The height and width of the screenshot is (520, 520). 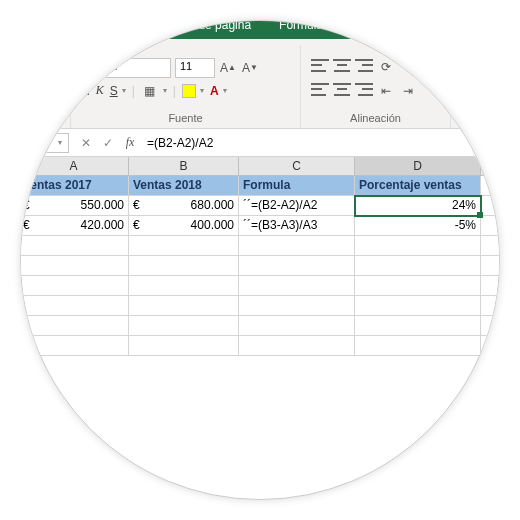 I want to click on strike-button: S, so click(x=114, y=91).